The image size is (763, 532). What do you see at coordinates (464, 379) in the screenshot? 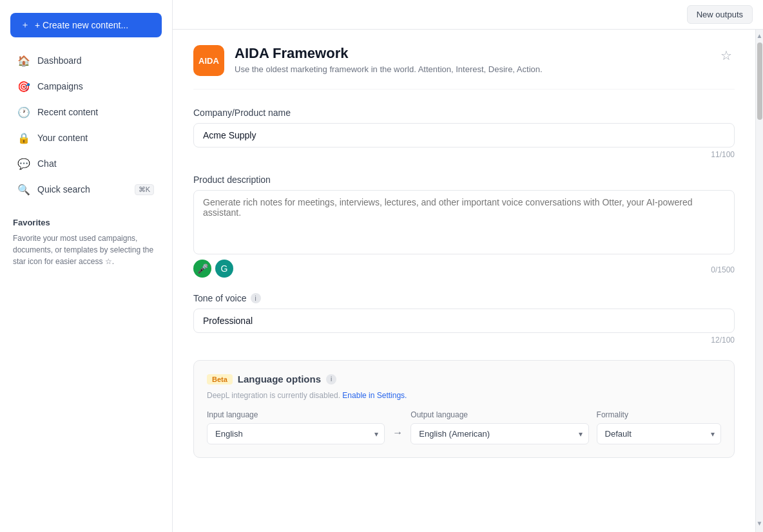
I see `language-box-header: Beta Language options i` at bounding box center [464, 379].